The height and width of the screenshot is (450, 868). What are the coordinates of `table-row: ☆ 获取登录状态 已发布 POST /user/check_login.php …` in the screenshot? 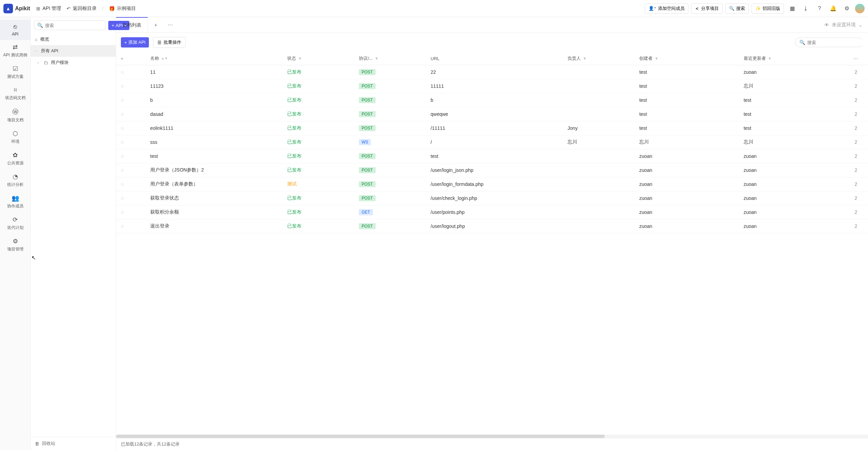 It's located at (492, 198).